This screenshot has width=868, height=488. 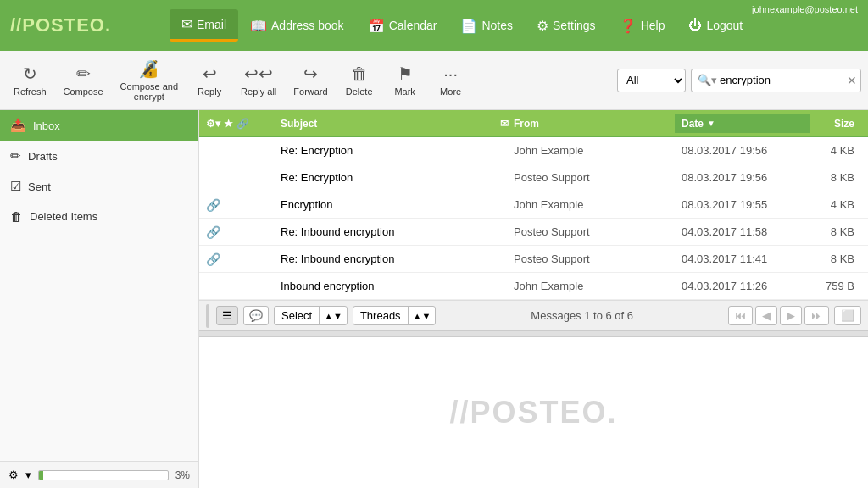 What do you see at coordinates (405, 80) in the screenshot?
I see `mark-button: ⚑Mark` at bounding box center [405, 80].